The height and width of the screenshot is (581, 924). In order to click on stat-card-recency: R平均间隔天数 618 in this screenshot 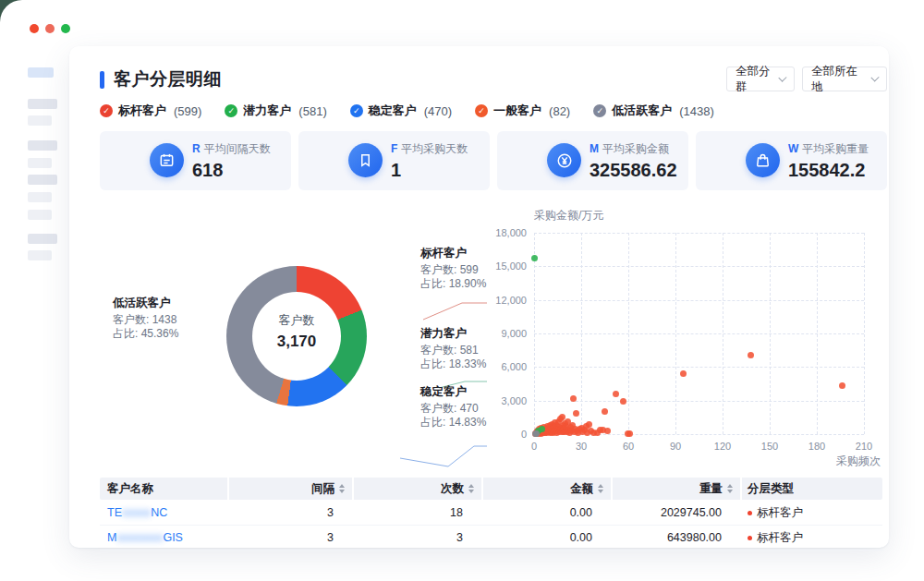, I will do `click(196, 161)`.